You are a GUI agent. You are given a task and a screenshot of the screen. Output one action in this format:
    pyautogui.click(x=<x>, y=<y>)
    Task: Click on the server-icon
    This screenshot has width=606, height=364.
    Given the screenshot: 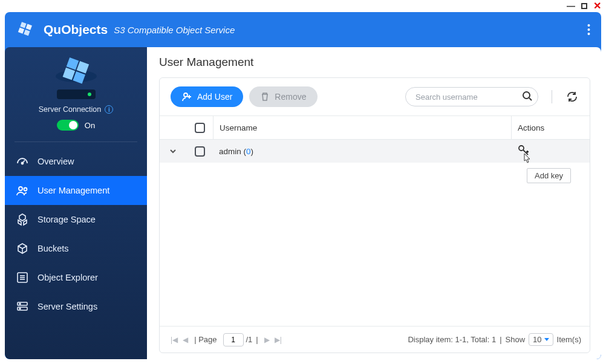 What is the action you would take?
    pyautogui.click(x=22, y=307)
    